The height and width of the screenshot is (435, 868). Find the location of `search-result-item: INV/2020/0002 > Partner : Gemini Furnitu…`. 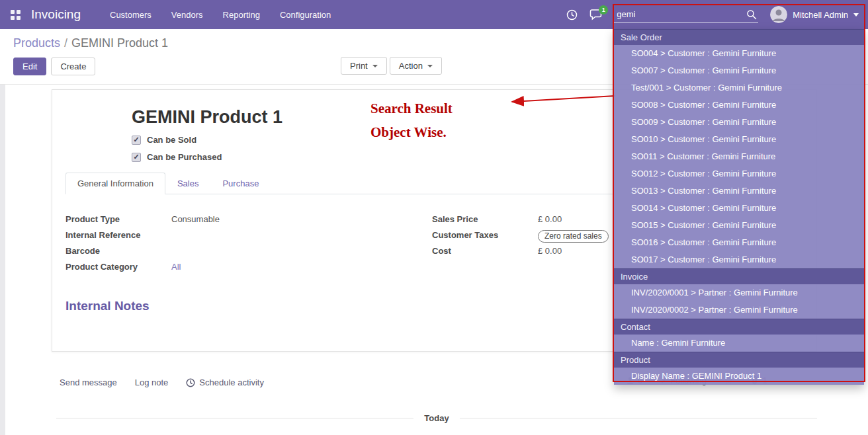

search-result-item: INV/2020/0002 > Partner : Gemini Furnitu… is located at coordinates (739, 310).